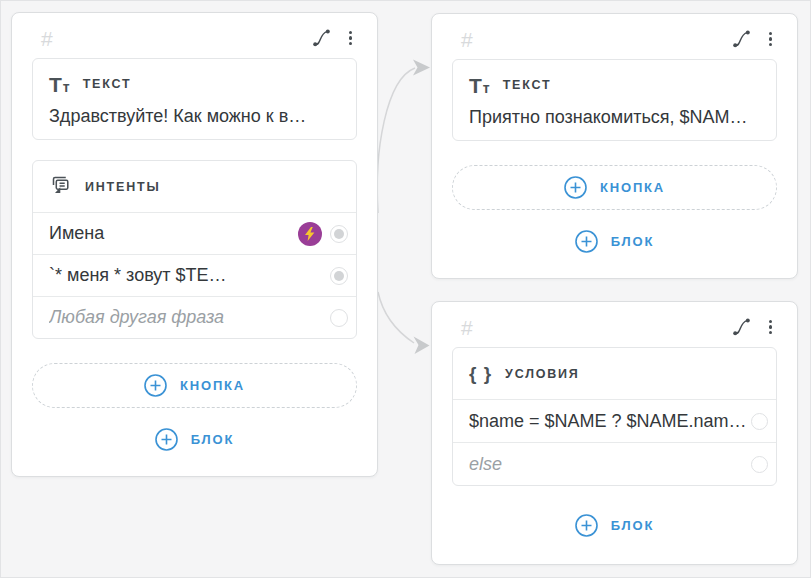  What do you see at coordinates (396, 140) in the screenshot?
I see `wire-to-text-block` at bounding box center [396, 140].